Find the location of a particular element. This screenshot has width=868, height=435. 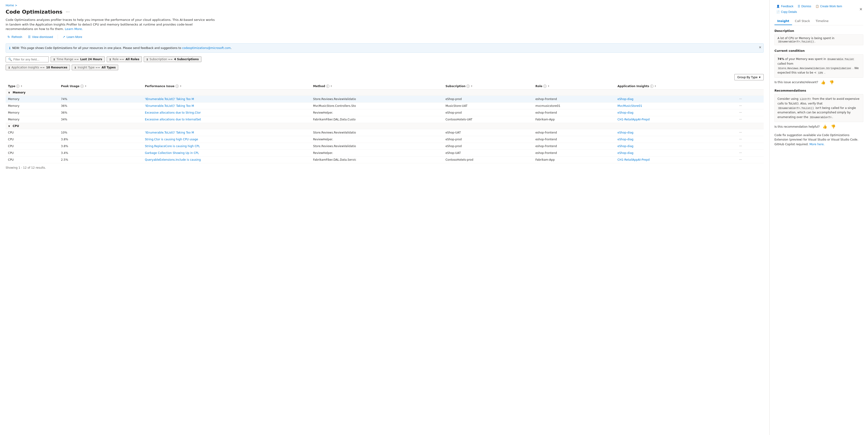

app-insights-link: MvcMusicStore01 is located at coordinates (630, 106).